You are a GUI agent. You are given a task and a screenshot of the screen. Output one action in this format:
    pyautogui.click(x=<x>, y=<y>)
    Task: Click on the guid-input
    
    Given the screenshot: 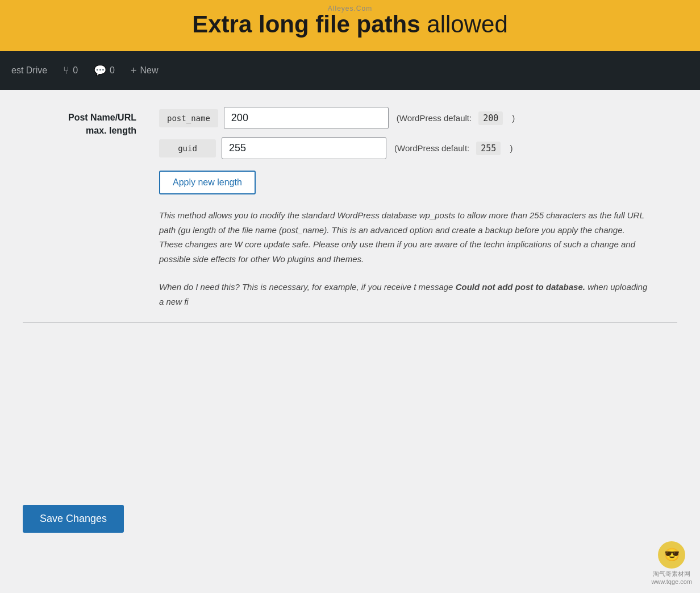 What is the action you would take?
    pyautogui.click(x=304, y=148)
    